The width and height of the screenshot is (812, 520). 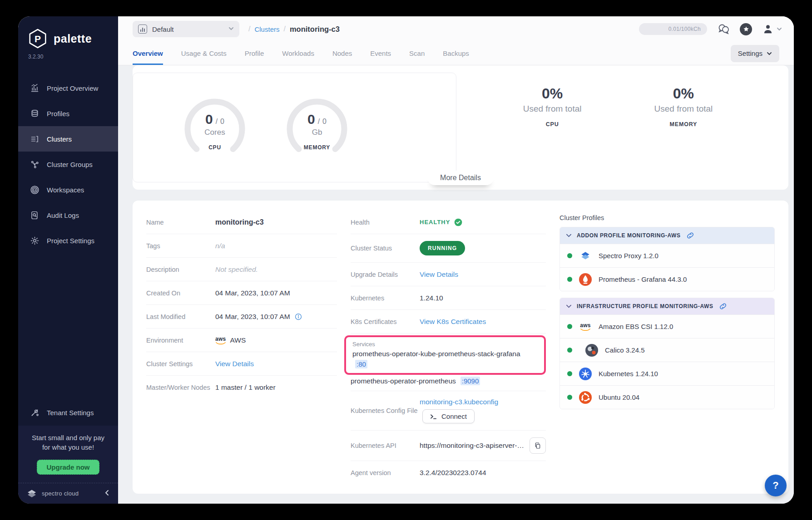 I want to click on cluster-settings-view-details-link: View Details, so click(x=234, y=364).